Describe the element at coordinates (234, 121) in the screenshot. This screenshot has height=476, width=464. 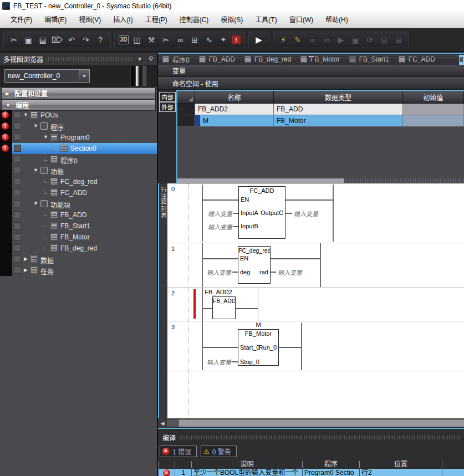
I see `variable-name-cell: M` at that location.